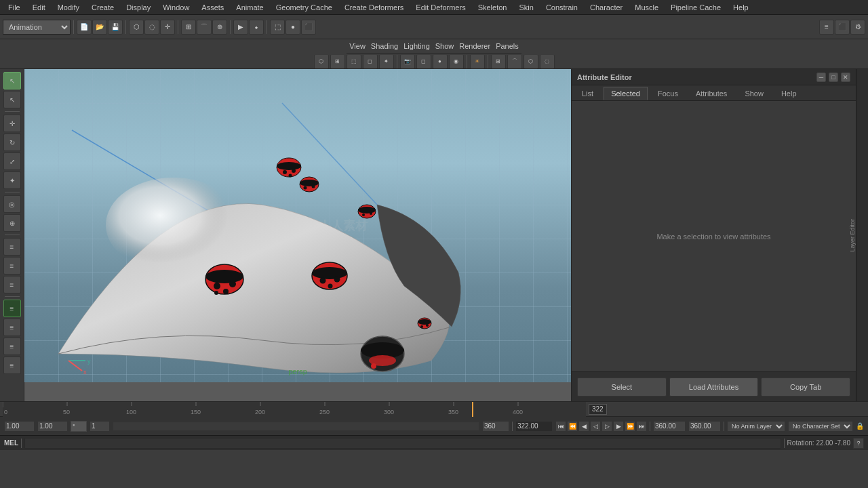 The height and width of the screenshot is (488, 868). Describe the element at coordinates (456, 62) in the screenshot. I see `vp-icon-smooth: ◉` at that location.